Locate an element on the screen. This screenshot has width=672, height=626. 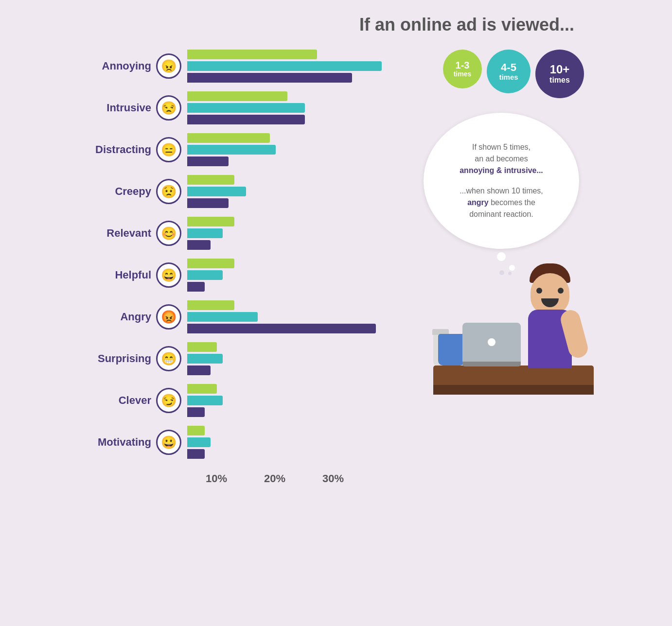
row-label-surprising: Surprising is located at coordinates (117, 359).